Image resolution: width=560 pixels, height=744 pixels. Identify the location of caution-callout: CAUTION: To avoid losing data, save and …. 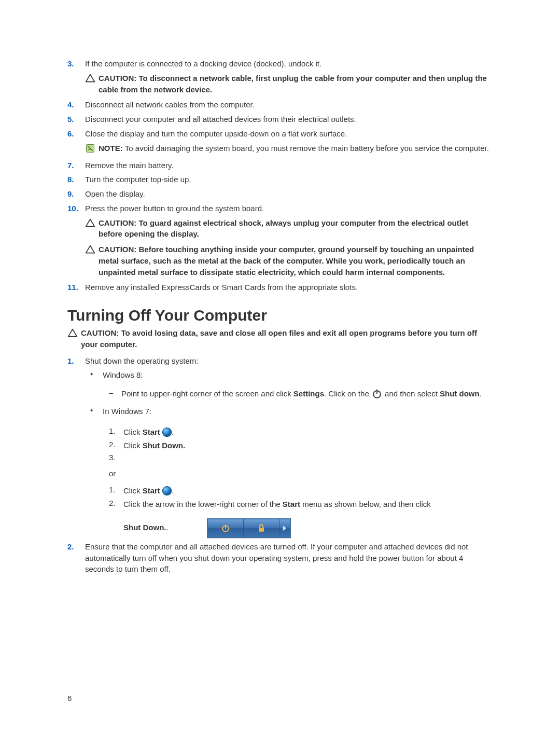
(280, 339).